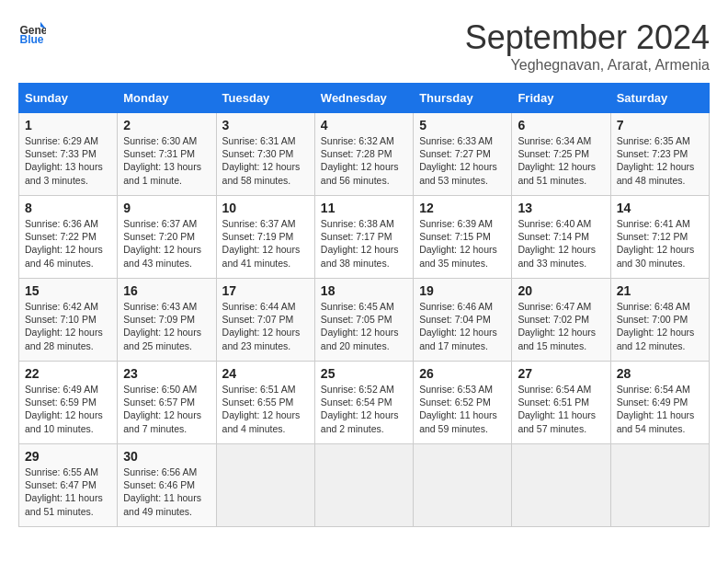 The height and width of the screenshot is (563, 728). I want to click on page-header: General Blue September 2024 Yeghegnavan,…, so click(364, 46).